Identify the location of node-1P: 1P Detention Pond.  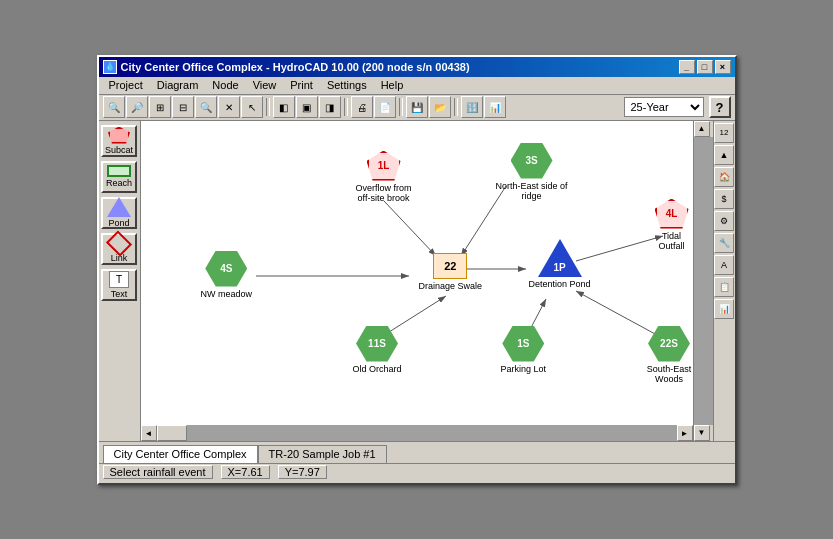
(560, 264).